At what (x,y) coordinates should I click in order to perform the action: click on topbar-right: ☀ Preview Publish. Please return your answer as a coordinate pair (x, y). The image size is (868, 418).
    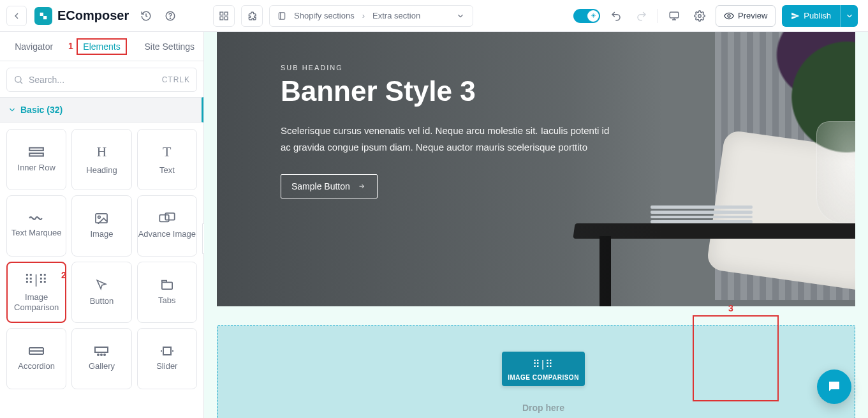
    Looking at the image, I should click on (716, 16).